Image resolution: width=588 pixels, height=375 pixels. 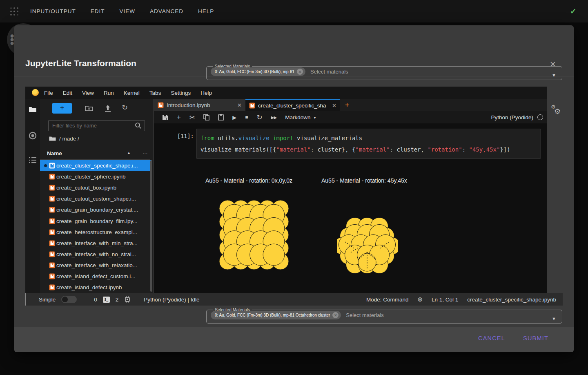 I want to click on file-row: create_interface_with_min_stra..., so click(x=96, y=243).